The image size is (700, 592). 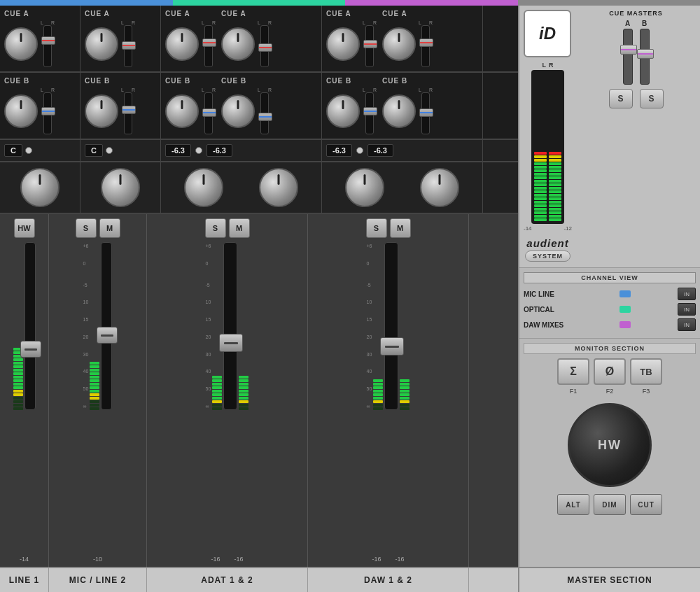 I want to click on adat12-pan: -6.3 -6.3, so click(x=241, y=150).